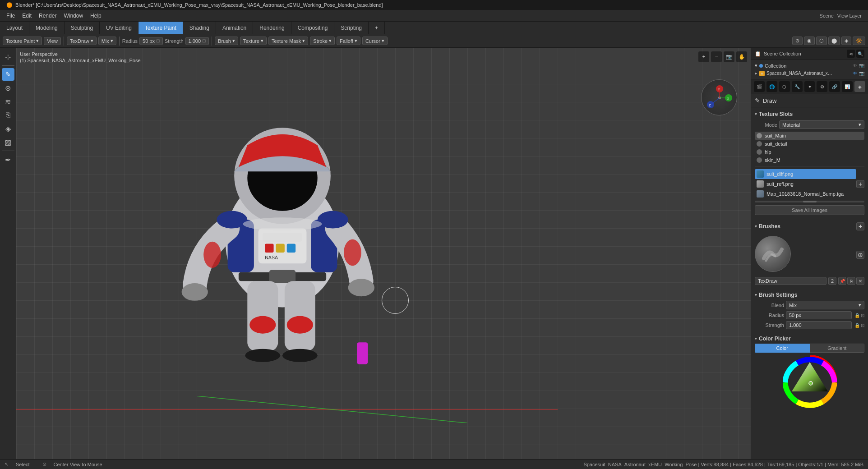  What do you see at coordinates (819, 325) in the screenshot?
I see `strength-field-prop: 1.000` at bounding box center [819, 325].